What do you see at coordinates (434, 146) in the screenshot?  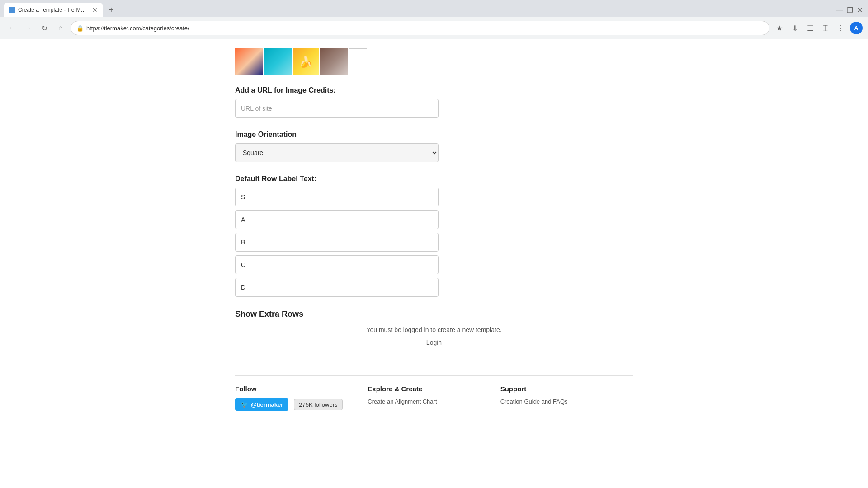 I see `image-orientation-section: Image Orientation Square Landscape Portr…` at bounding box center [434, 146].